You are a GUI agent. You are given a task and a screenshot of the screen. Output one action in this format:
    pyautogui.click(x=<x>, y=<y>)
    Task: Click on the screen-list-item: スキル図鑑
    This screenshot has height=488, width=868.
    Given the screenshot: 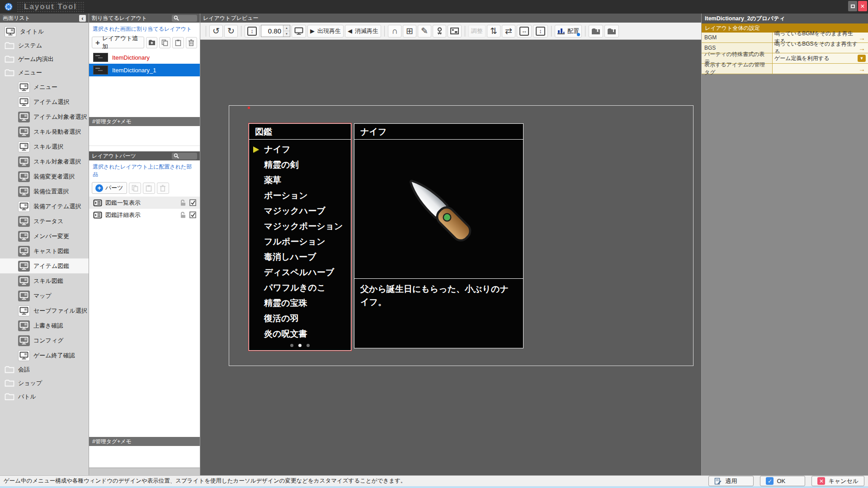 What is the action you would take?
    pyautogui.click(x=44, y=281)
    